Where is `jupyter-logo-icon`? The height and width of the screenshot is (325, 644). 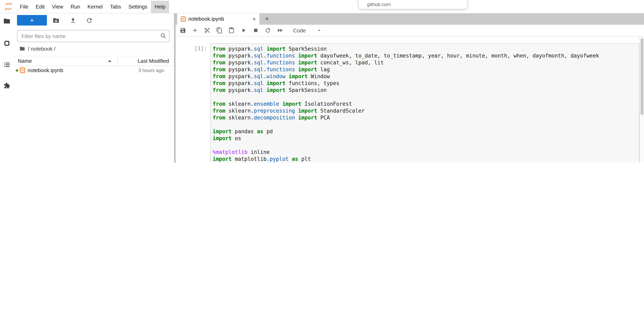 jupyter-logo-icon is located at coordinates (8, 7).